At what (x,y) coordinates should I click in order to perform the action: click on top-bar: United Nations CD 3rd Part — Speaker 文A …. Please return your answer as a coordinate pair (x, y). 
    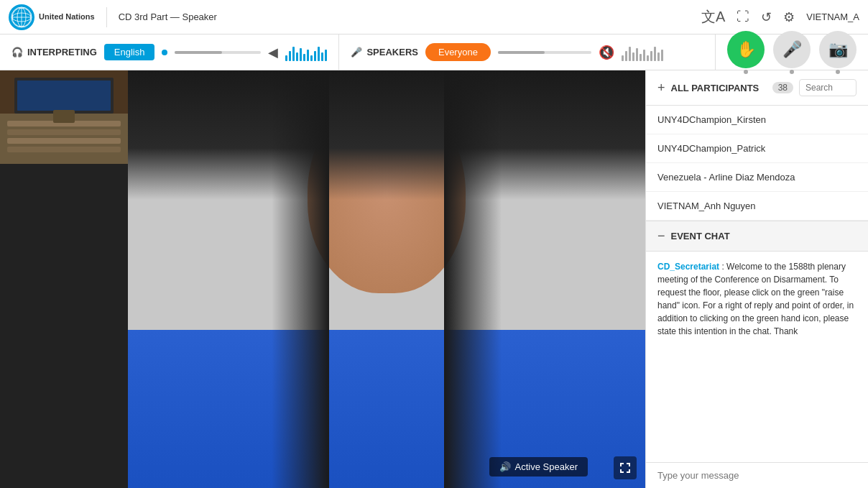
    Looking at the image, I should click on (434, 17).